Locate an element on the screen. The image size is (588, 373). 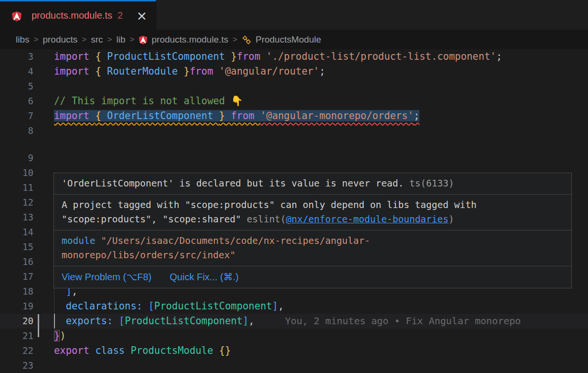
line-number: 23 is located at coordinates (17, 365).